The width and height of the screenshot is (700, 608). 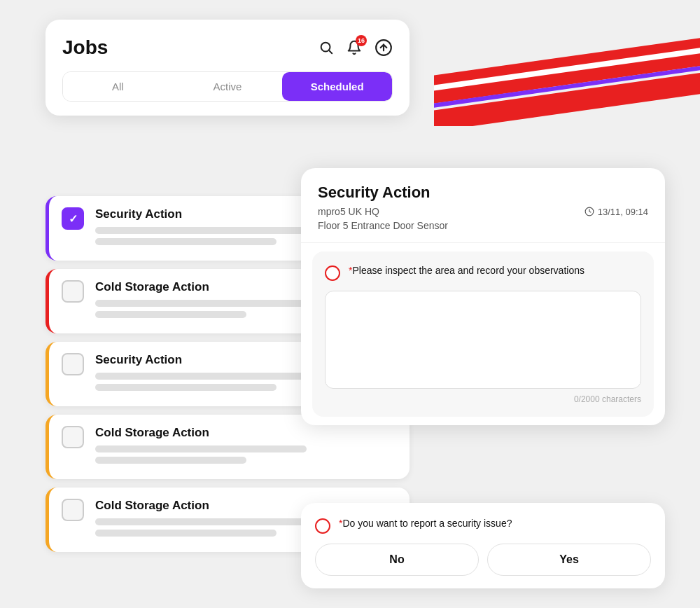 I want to click on job-skeleton-2b, so click(x=171, y=315).